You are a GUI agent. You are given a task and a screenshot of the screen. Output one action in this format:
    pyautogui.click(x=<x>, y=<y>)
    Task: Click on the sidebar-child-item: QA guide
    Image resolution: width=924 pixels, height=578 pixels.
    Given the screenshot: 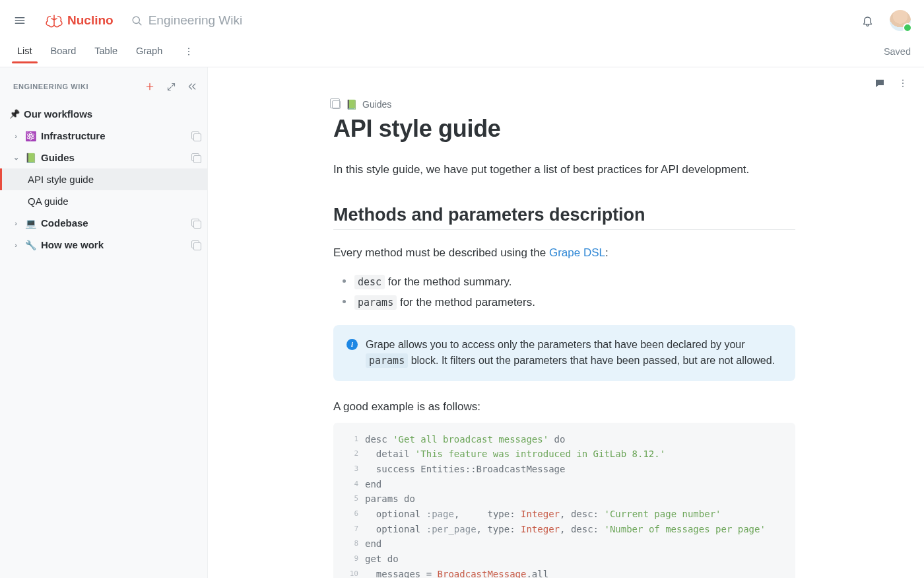 What is the action you would take?
    pyautogui.click(x=104, y=201)
    